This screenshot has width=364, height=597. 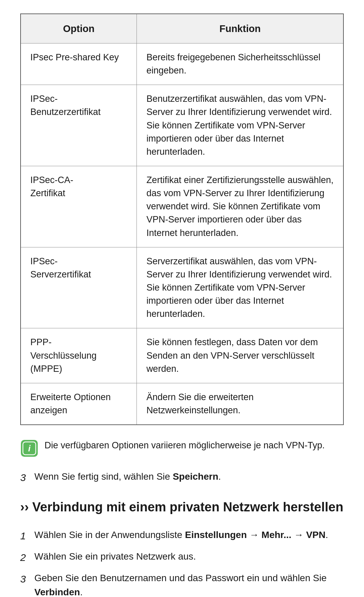 What do you see at coordinates (182, 448) in the screenshot?
I see `note-box: i Die verfügbaren Optionen variieren mög…` at bounding box center [182, 448].